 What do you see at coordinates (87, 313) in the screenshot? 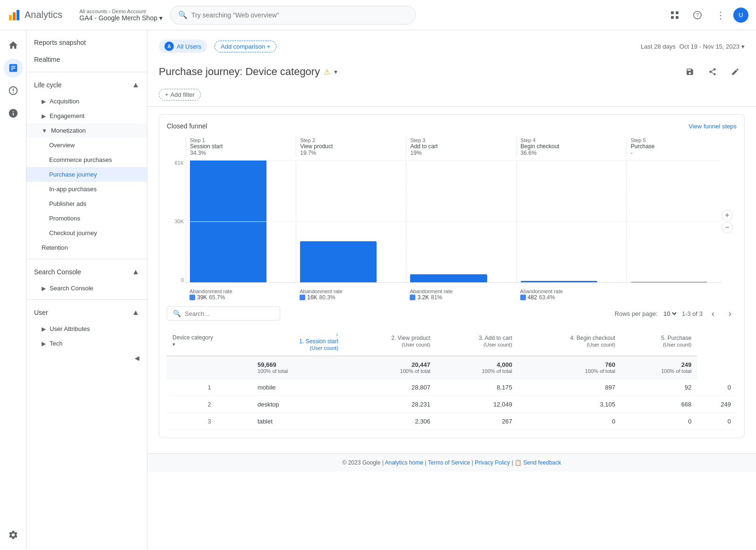
I see `sidebar-section-user: User ▲` at bounding box center [87, 313].